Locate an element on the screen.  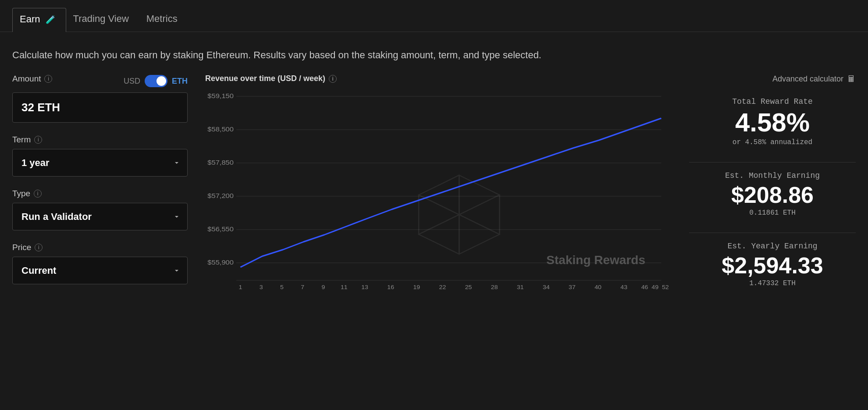
toggle-thumb is located at coordinates (161, 81).